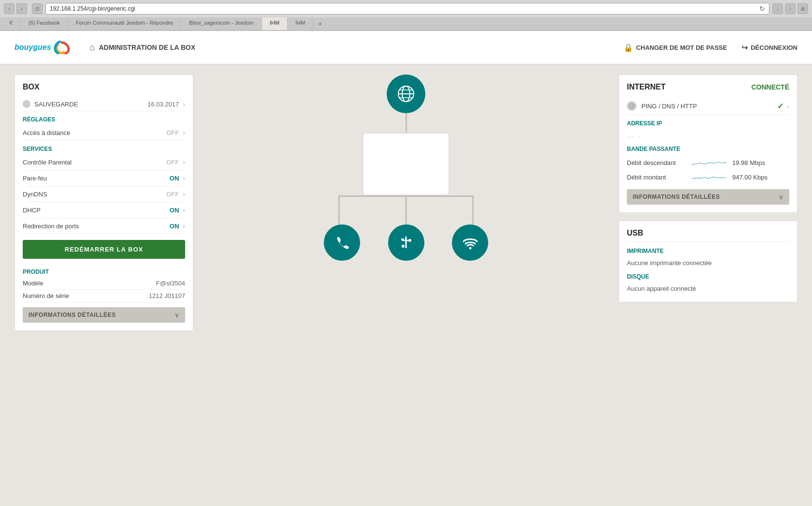 Image resolution: width=812 pixels, height=506 pixels. What do you see at coordinates (37, 9) in the screenshot?
I see `minimize-button: ⊡` at bounding box center [37, 9].